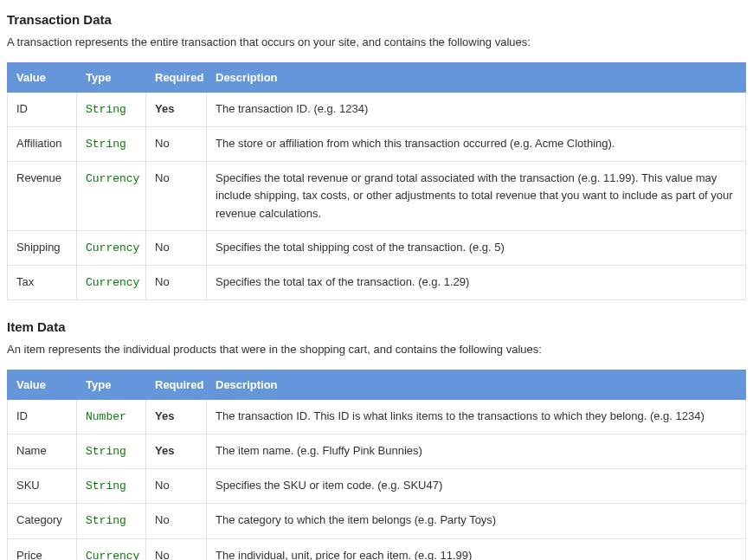 This screenshot has height=560, width=753. Describe the element at coordinates (377, 486) in the screenshot. I see `table-row: SKU String No Specifies the SKU or item …` at that location.